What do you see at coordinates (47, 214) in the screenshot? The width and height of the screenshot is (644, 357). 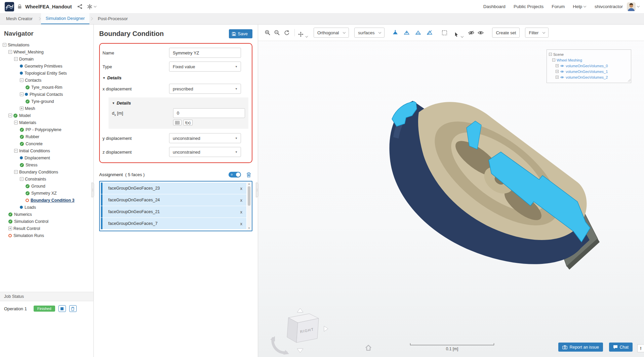 I see `tree-item-numerics: ✓Numerics` at bounding box center [47, 214].